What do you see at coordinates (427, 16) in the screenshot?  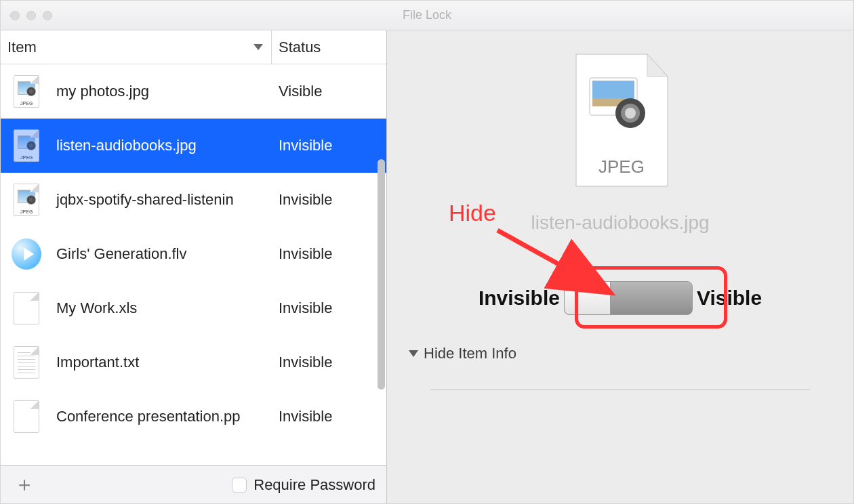 I see `titlebar: File Lock` at bounding box center [427, 16].